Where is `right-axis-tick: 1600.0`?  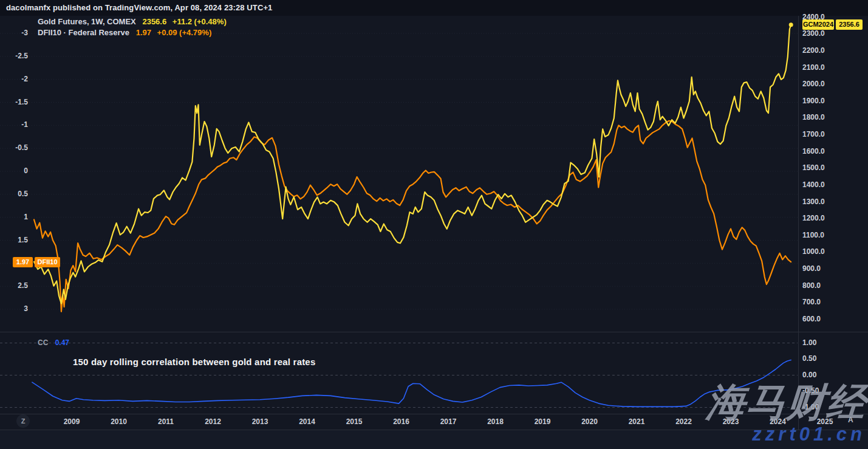 right-axis-tick: 1600.0 is located at coordinates (814, 151).